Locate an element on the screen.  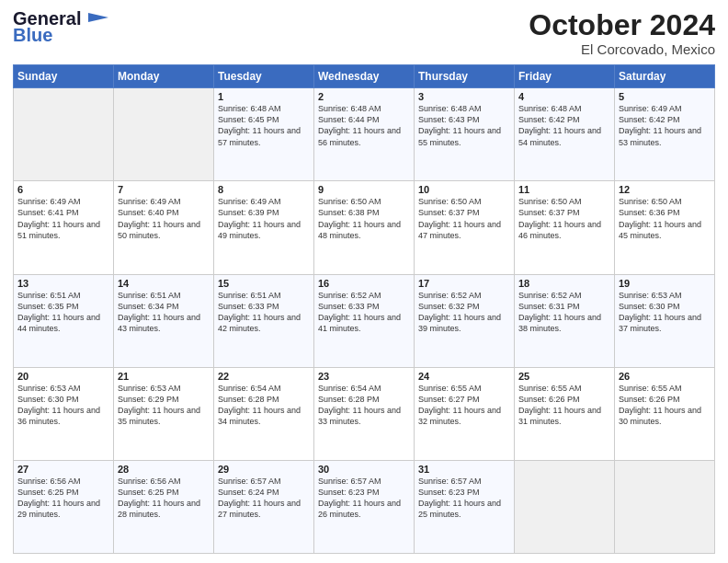
day-detail: Sunrise: 6:53 AMSunset: 6:29 PMDaylight:… is located at coordinates (164, 405).